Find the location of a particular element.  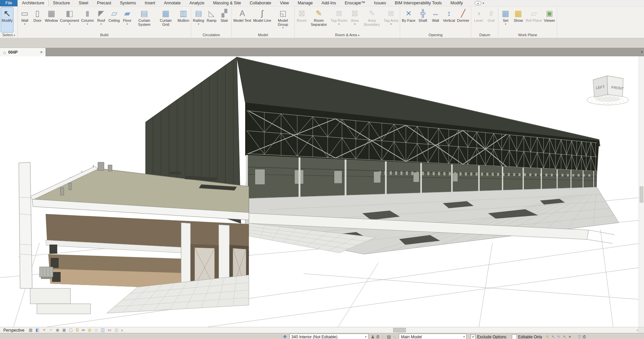

checkbox-unchecked-icon is located at coordinates (515, 337).